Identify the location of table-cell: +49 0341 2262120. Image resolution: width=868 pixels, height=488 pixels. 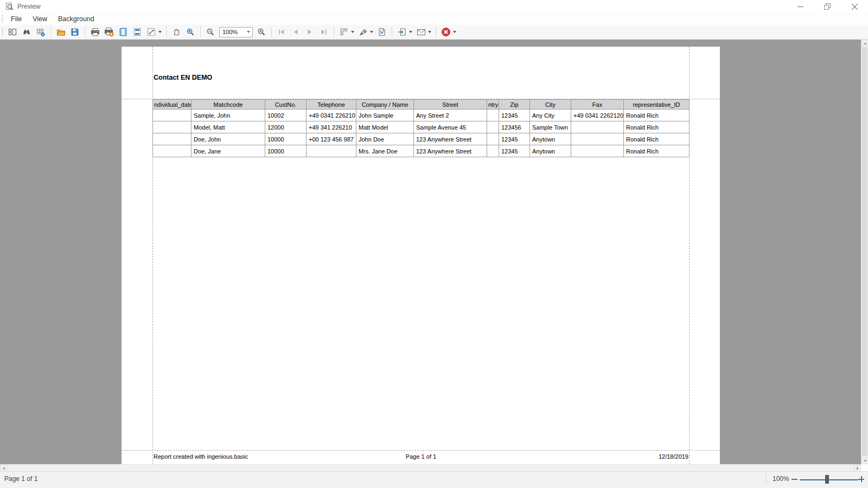
(598, 115).